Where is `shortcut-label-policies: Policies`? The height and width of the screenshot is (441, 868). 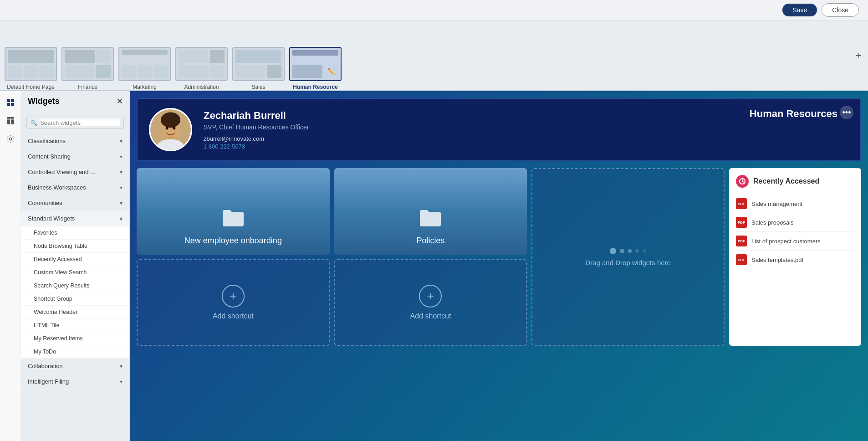
shortcut-label-policies: Policies is located at coordinates (430, 241).